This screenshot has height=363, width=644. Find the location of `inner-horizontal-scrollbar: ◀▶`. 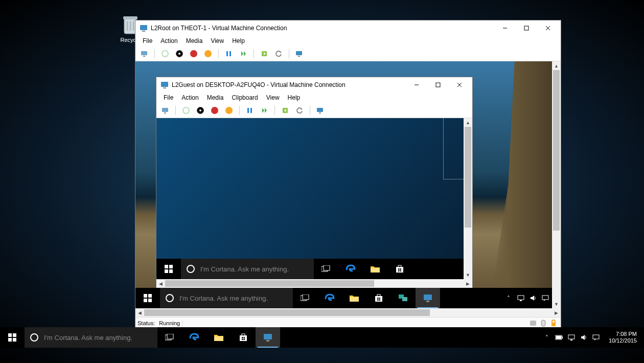

inner-horizontal-scrollbar: ◀▶ is located at coordinates (314, 283).